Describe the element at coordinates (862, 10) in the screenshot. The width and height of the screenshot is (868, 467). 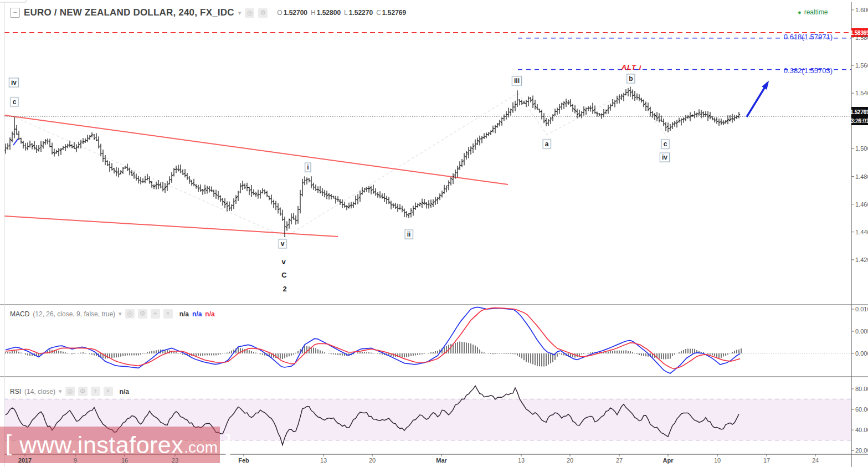
I see `price-axis-label: 1.60000` at that location.